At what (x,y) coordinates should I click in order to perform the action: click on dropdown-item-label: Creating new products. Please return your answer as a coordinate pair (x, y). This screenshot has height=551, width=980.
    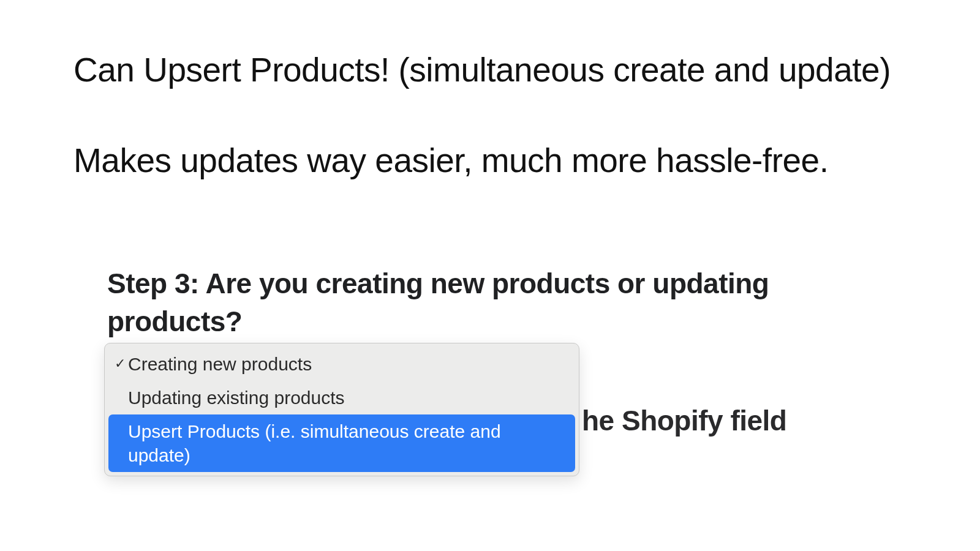
    Looking at the image, I should click on (350, 364).